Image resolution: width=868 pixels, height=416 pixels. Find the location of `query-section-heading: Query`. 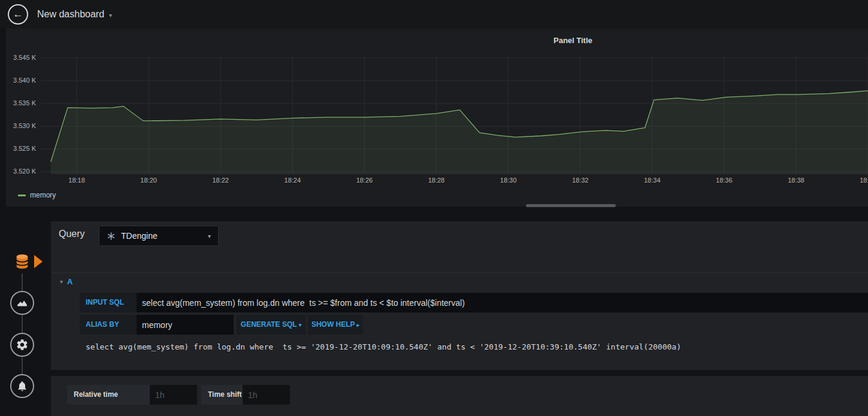

query-section-heading: Query is located at coordinates (72, 234).